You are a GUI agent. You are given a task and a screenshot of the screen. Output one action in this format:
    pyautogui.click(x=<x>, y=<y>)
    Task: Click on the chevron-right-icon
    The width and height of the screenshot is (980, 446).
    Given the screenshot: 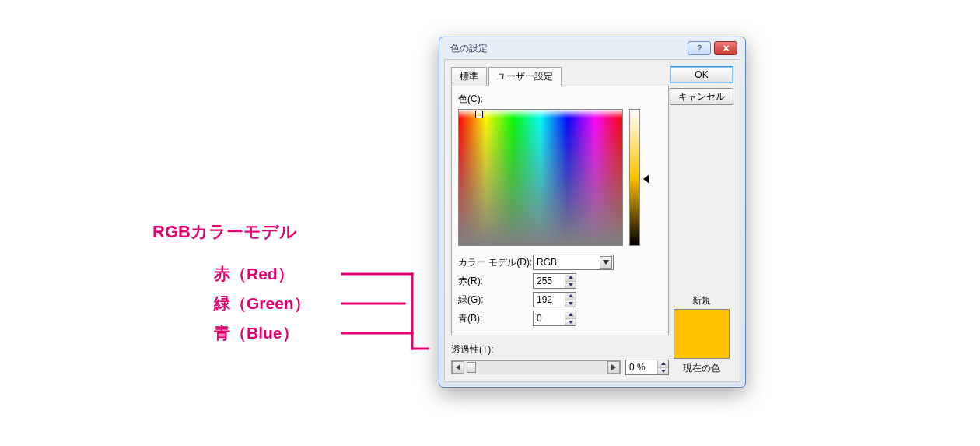 What is the action you would take?
    pyautogui.click(x=614, y=367)
    